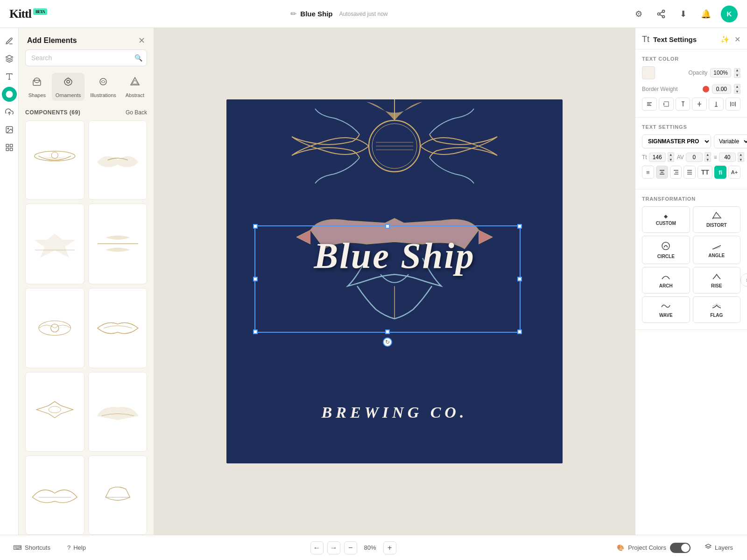  What do you see at coordinates (136, 112) in the screenshot?
I see `go-back-button: Go Back` at bounding box center [136, 112].